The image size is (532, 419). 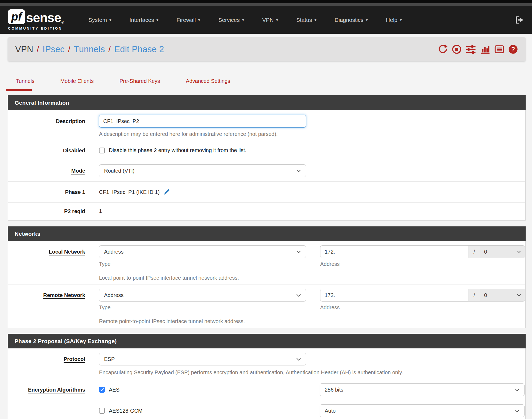 What do you see at coordinates (203, 295) in the screenshot?
I see `remote-network-type-select: Address` at bounding box center [203, 295].